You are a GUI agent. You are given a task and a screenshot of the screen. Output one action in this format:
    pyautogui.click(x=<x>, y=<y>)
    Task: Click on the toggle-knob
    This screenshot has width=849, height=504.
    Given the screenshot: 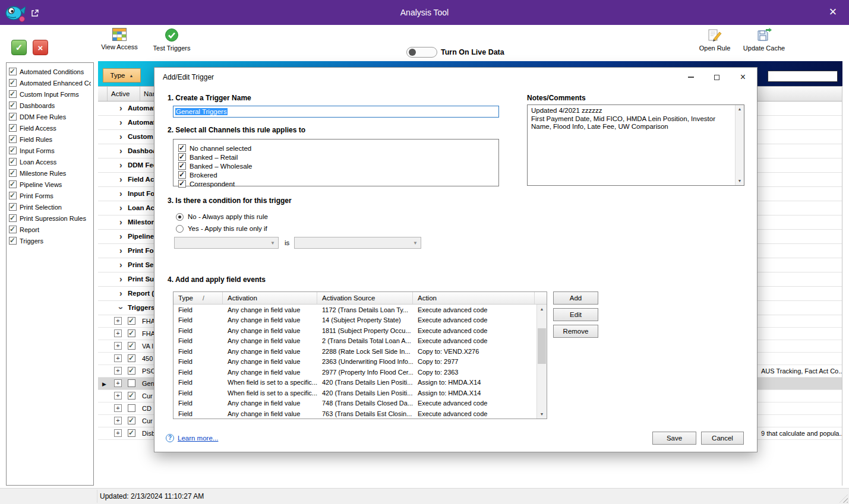 What is the action you would take?
    pyautogui.click(x=412, y=52)
    